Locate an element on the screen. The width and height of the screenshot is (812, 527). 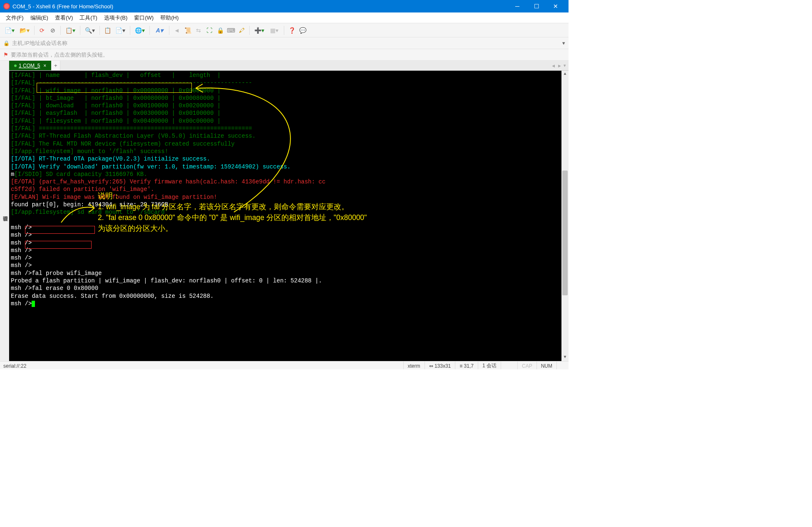
highlight-box-wifi-image is located at coordinates (114, 88).